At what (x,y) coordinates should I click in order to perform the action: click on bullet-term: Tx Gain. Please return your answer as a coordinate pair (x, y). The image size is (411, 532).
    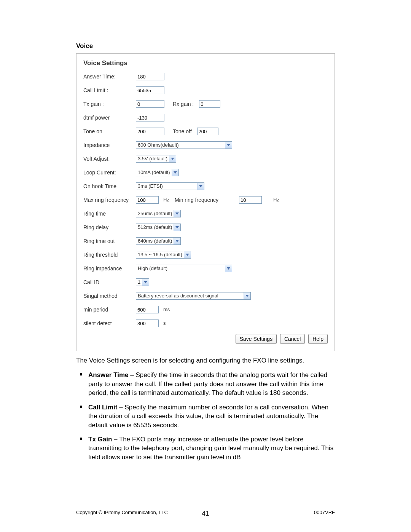
    Looking at the image, I should click on (100, 439).